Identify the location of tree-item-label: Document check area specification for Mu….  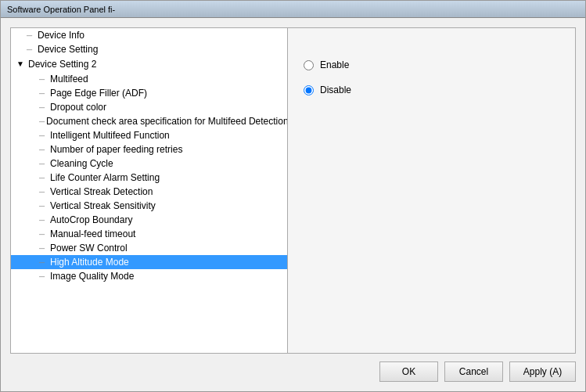
(167, 121).